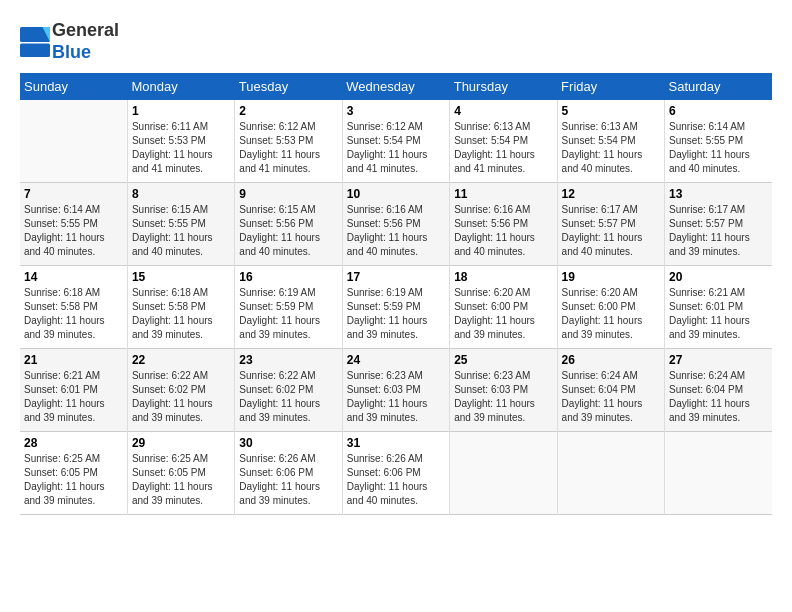 This screenshot has height=612, width=792. I want to click on logo: General Blue, so click(70, 42).